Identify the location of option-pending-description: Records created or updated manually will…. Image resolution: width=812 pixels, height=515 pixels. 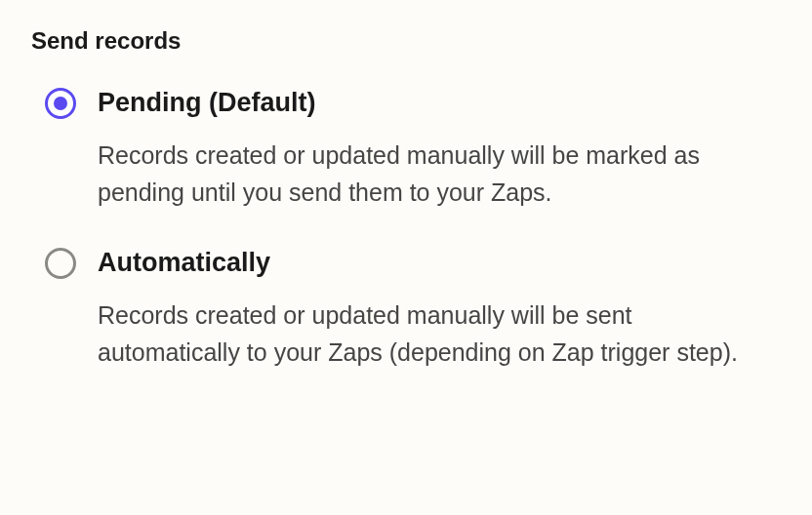
(439, 174).